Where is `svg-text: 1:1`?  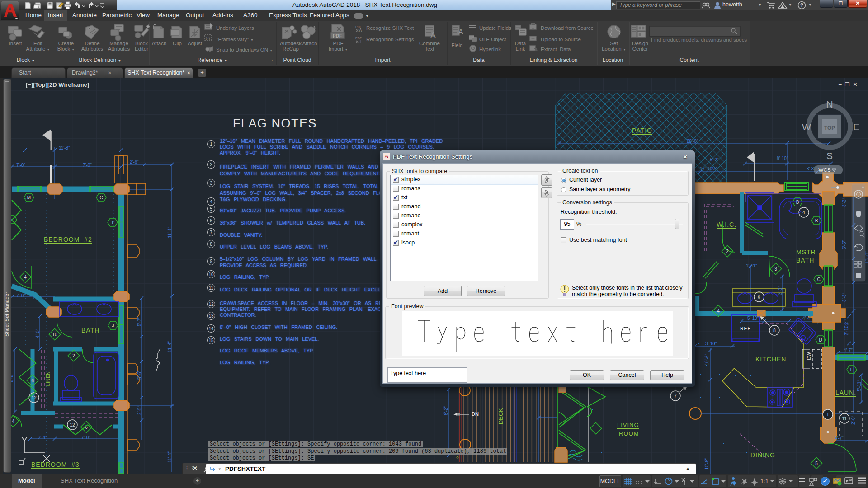
svg-text: 1:1 is located at coordinates (764, 481).